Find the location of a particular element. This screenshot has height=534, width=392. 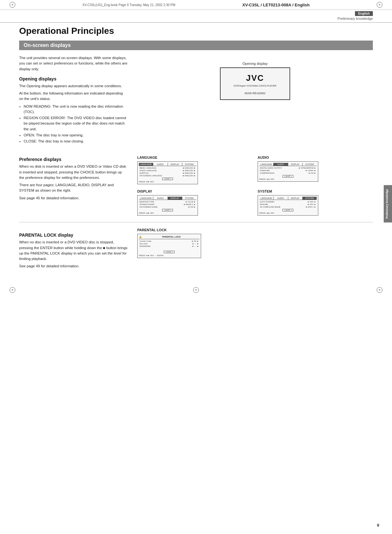

pref-language: LANGUAGE LANGUAGE AUDIO DISPLAY SYSTEM M… is located at coordinates (195, 170).